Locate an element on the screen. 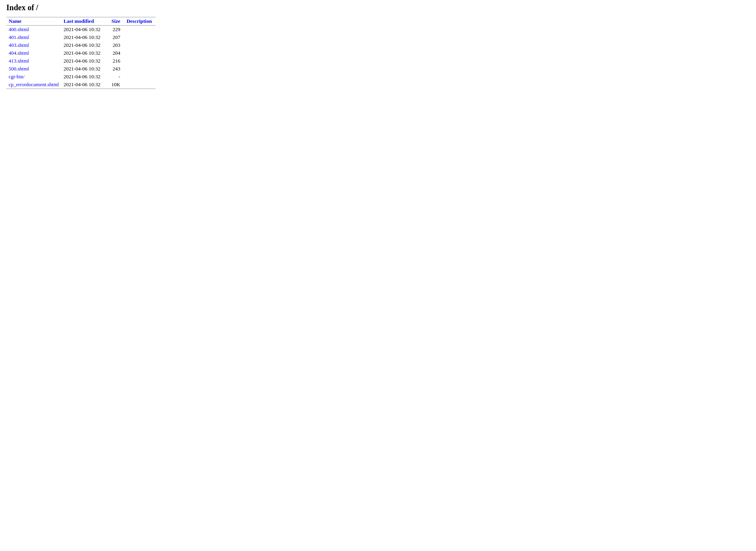 The width and height of the screenshot is (756, 551). table-row: cp_errordocument.shtml2021-04-06 10:3210… is located at coordinates (81, 85).